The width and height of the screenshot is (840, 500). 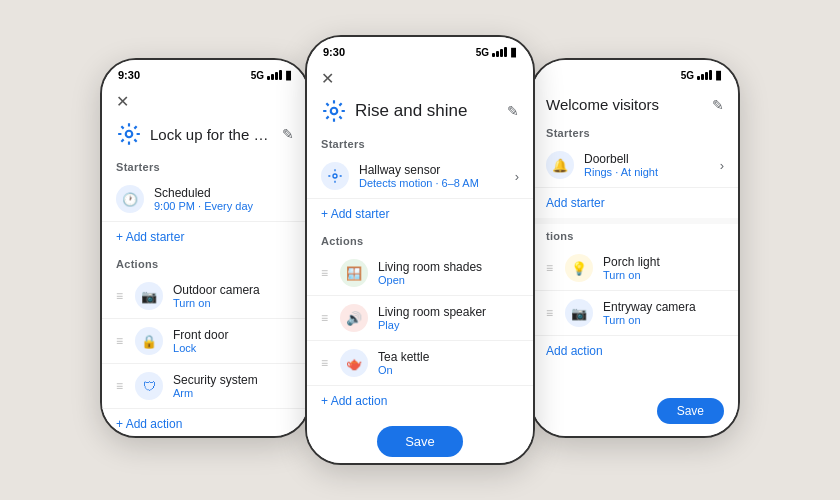 What do you see at coordinates (647, 172) in the screenshot?
I see `starter-sub-right-0: Rings · At night` at bounding box center [647, 172].